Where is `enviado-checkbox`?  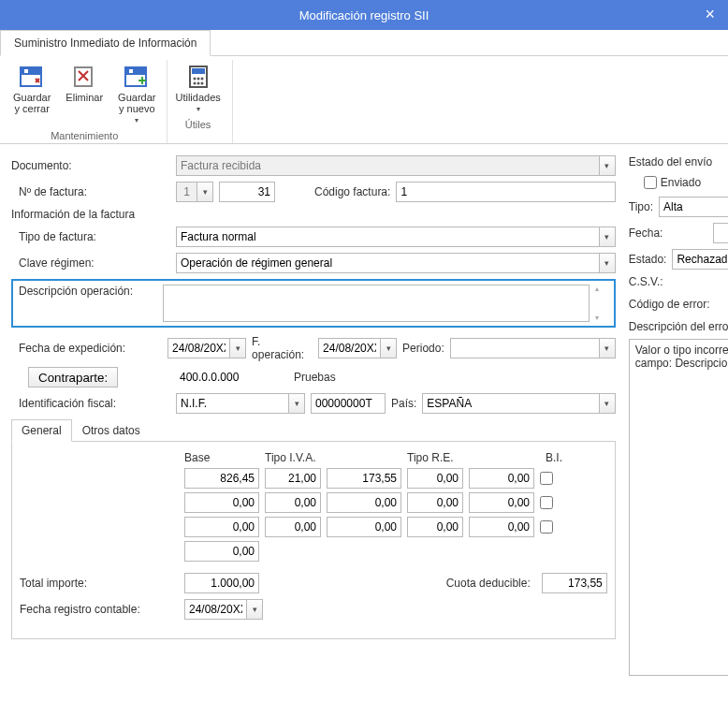
enviado-checkbox is located at coordinates (650, 183).